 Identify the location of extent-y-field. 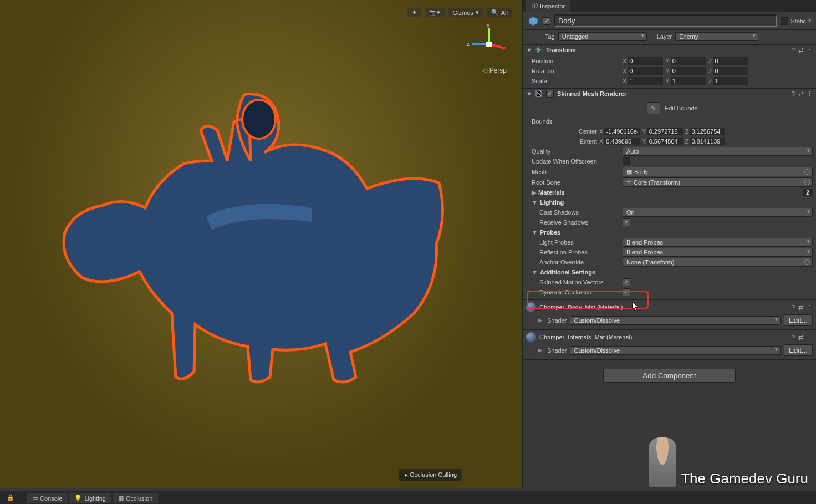
(665, 141).